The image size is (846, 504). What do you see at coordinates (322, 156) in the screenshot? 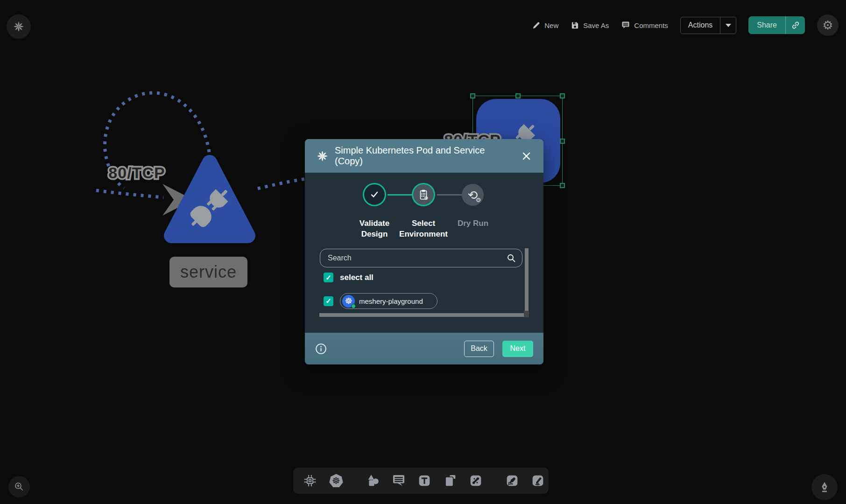
I see `meshery-logo-icon` at bounding box center [322, 156].